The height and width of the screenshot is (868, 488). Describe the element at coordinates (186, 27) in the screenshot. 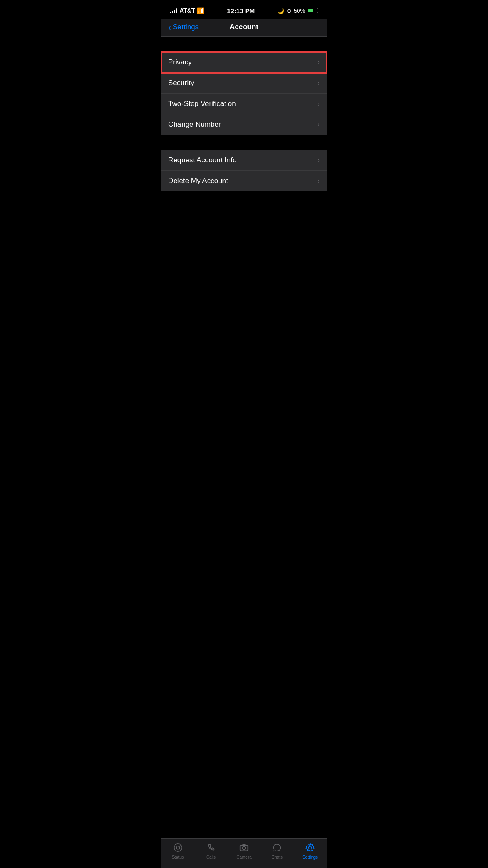

I see `back-label: Settings` at that location.